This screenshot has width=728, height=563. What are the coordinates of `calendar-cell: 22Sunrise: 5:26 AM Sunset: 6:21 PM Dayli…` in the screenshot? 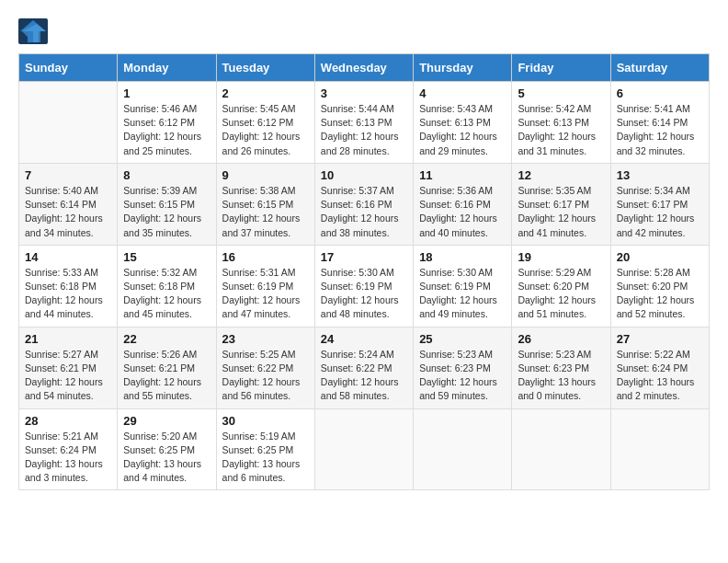 It's located at (167, 368).